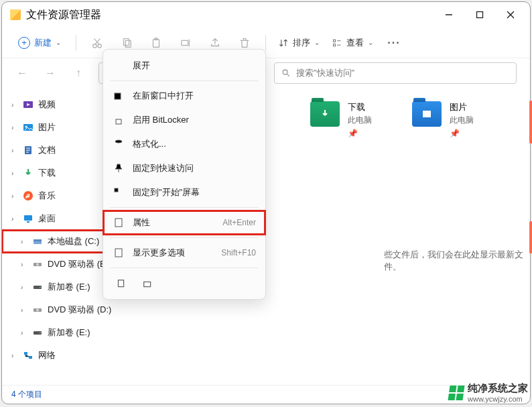 The width and height of the screenshot is (532, 407). What do you see at coordinates (59, 310) in the screenshot?
I see `sidebar-item: ›DVD 驱动器 (D:)` at bounding box center [59, 310].